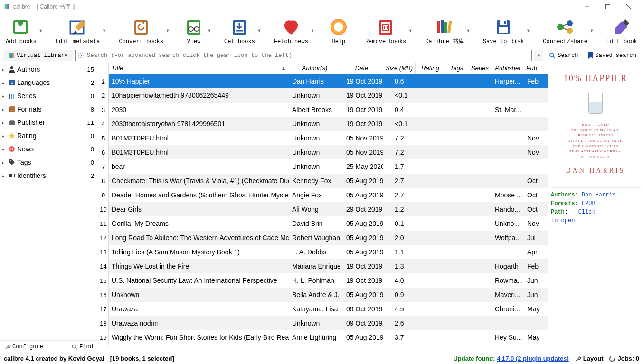  Describe the element at coordinates (430, 68) in the screenshot. I see `col-rating: Rating` at that location.